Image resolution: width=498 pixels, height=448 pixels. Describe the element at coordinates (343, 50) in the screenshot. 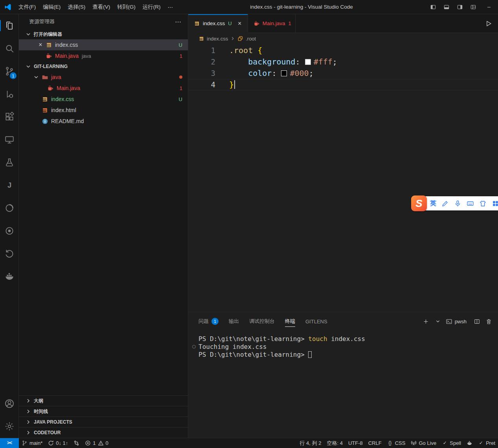

I see `code-line-1: 1.root {` at that location.